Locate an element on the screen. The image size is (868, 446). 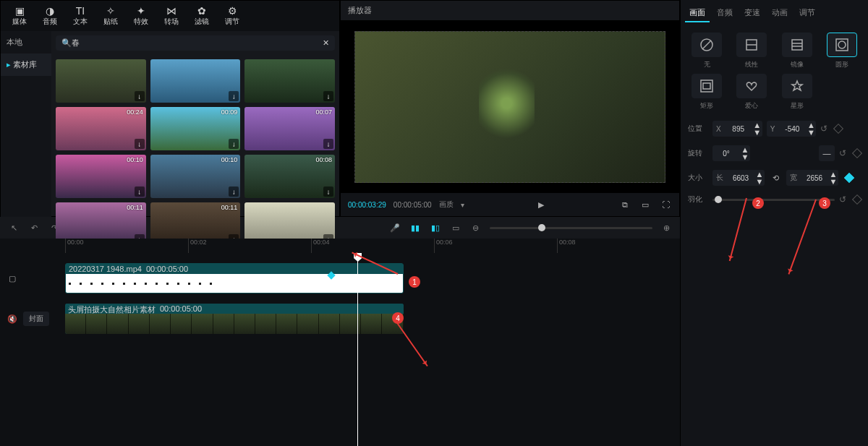
compare-icon: ⧉ is located at coordinates (625, 205).